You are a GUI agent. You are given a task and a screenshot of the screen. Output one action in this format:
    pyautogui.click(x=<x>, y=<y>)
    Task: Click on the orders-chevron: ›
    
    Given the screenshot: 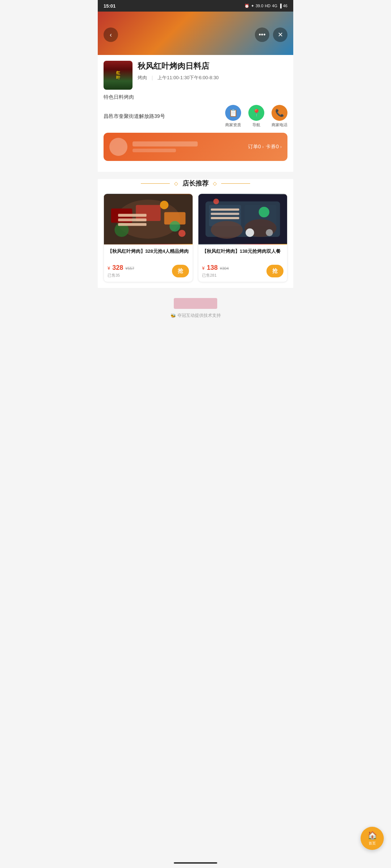 What is the action you would take?
    pyautogui.click(x=263, y=147)
    